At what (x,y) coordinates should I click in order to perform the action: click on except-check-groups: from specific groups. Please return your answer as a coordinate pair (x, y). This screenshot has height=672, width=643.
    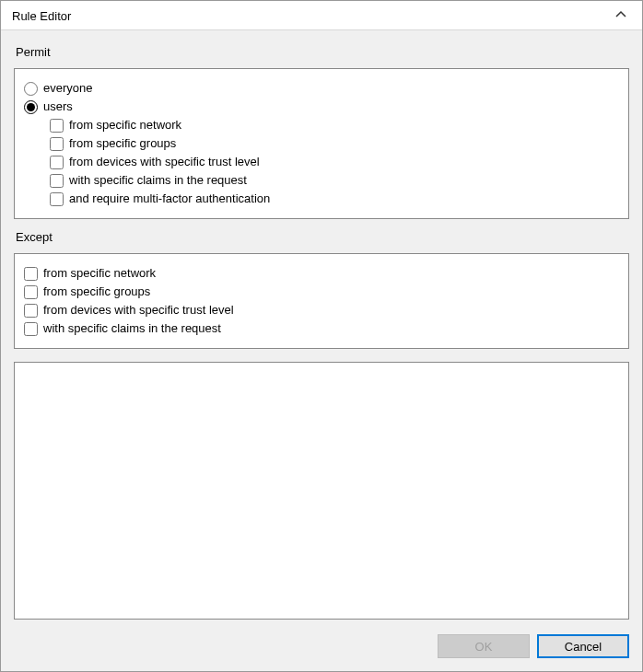
    Looking at the image, I should click on (322, 292).